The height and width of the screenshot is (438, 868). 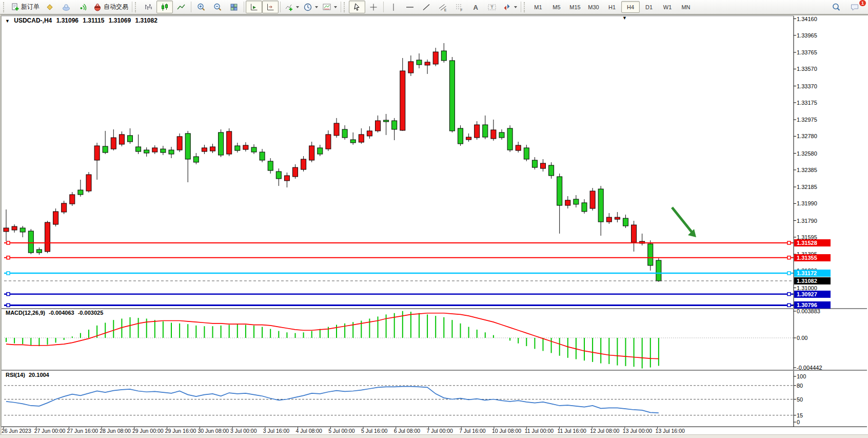 What do you see at coordinates (575, 7) in the screenshot?
I see `tf-m15-label: M15` at bounding box center [575, 7].